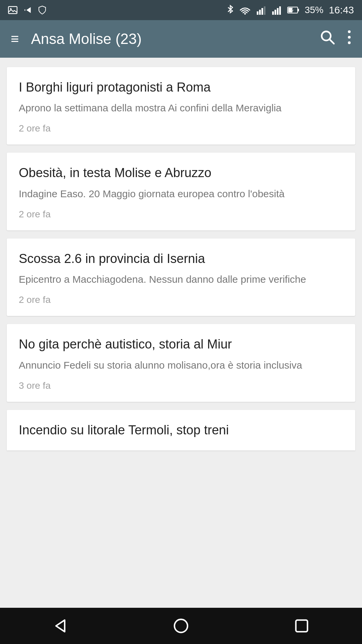 The height and width of the screenshot is (644, 362). What do you see at coordinates (181, 279) in the screenshot?
I see `news-summary-3: Epicentro a Macchiagodena. Nessun danno …` at bounding box center [181, 279].